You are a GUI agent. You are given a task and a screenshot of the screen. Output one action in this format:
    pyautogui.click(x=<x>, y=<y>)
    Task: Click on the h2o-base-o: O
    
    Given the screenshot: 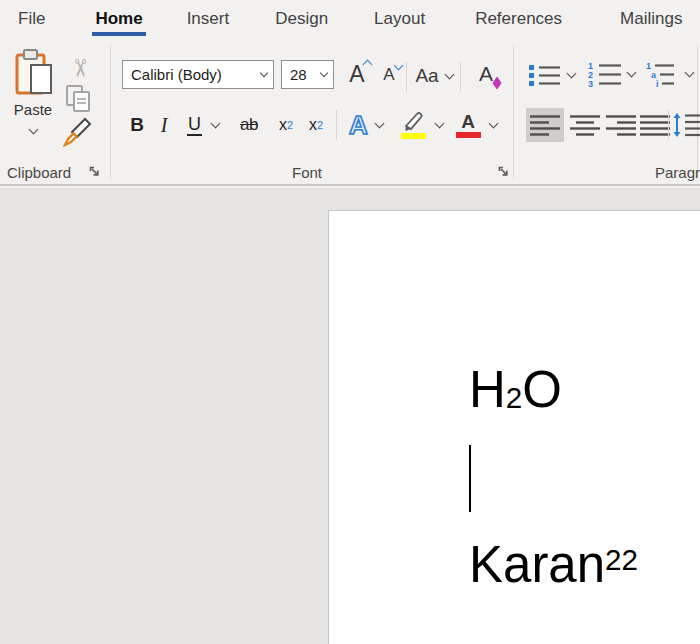 What is the action you would take?
    pyautogui.click(x=542, y=390)
    